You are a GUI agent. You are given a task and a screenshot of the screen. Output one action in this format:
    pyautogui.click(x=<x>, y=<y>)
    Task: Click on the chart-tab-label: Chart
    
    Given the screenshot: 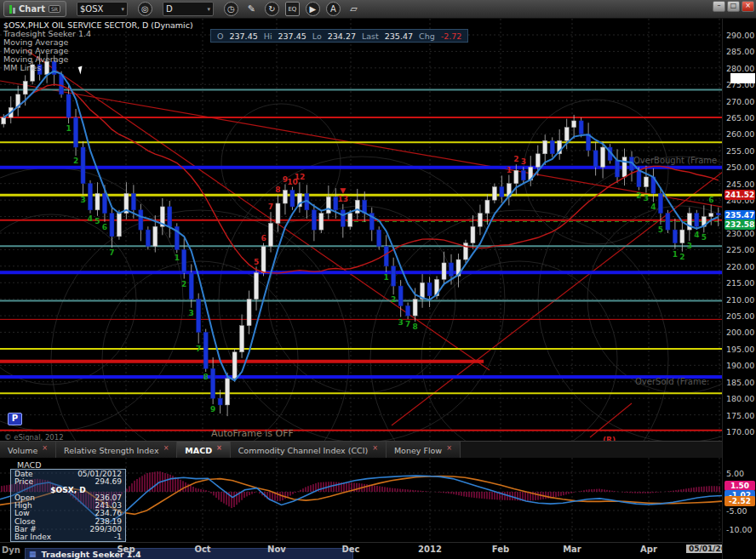 What is the action you would take?
    pyautogui.click(x=32, y=9)
    